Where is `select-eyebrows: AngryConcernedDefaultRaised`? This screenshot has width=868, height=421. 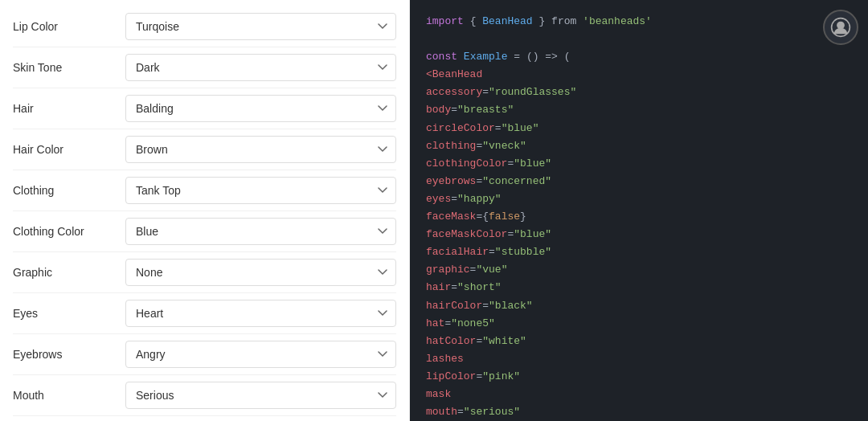
select-eyebrows: AngryConcernedDefaultRaised is located at coordinates (260, 354).